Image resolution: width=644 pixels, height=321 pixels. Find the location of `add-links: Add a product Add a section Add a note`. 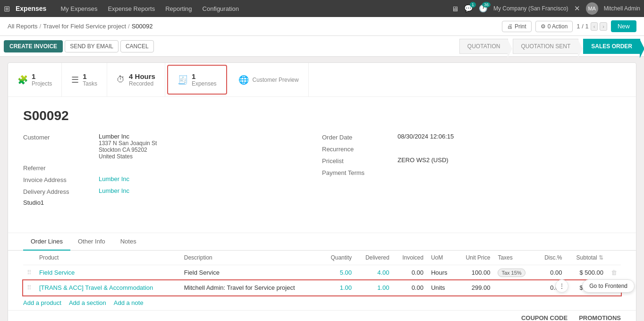

add-links: Add a product Add a section Add a note is located at coordinates (322, 303).